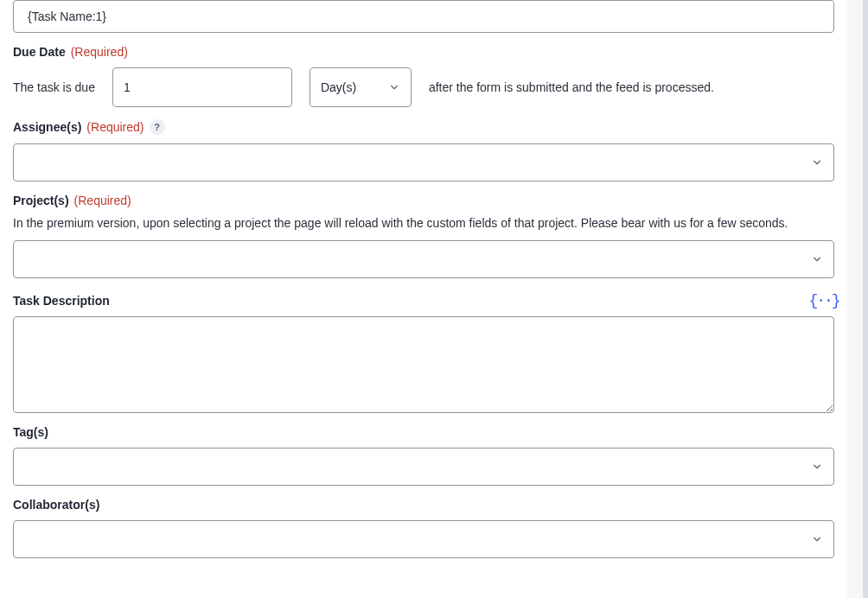  What do you see at coordinates (54, 87) in the screenshot?
I see `due-date-lead-text: The task is due` at bounding box center [54, 87].